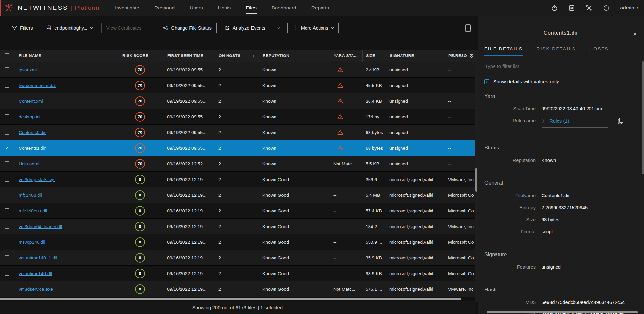 This screenshot has height=314, width=644. What do you see at coordinates (562, 312) in the screenshot?
I see `panel-horizontal-scrollbar` at bounding box center [562, 312].